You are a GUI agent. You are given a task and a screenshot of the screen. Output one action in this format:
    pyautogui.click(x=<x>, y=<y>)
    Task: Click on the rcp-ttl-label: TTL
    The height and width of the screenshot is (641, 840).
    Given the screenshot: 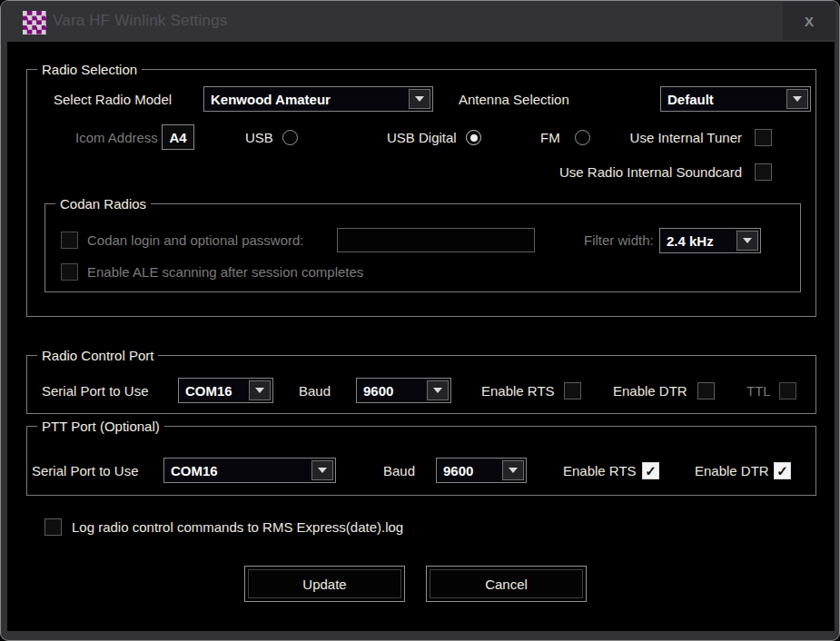 What is the action you would take?
    pyautogui.click(x=759, y=390)
    